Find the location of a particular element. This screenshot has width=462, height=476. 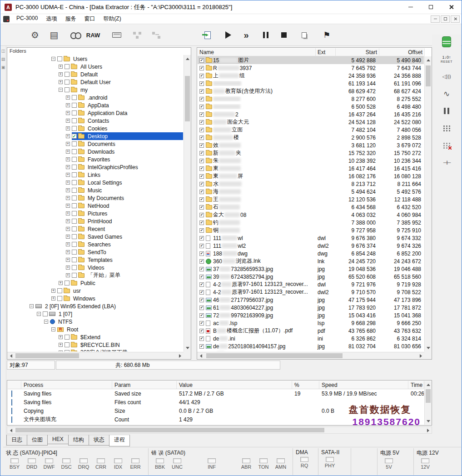

tree-item: +Windows is located at coordinates (95, 298).